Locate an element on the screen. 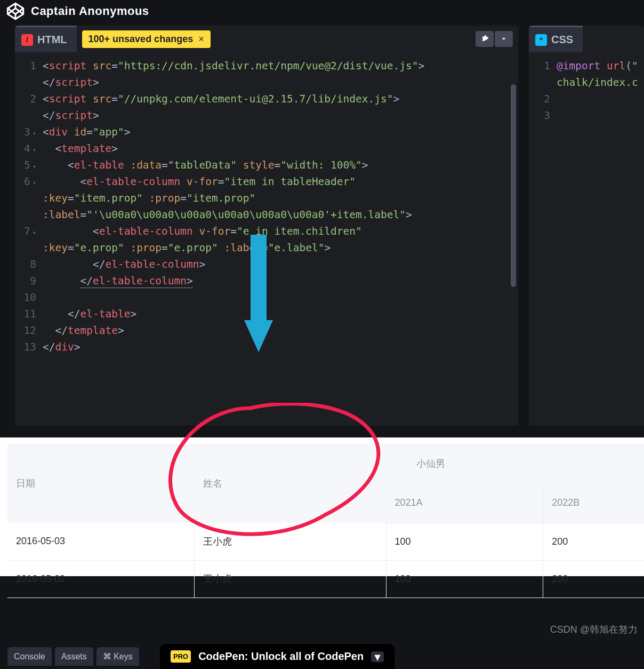  tab-console: Console is located at coordinates (30, 656).